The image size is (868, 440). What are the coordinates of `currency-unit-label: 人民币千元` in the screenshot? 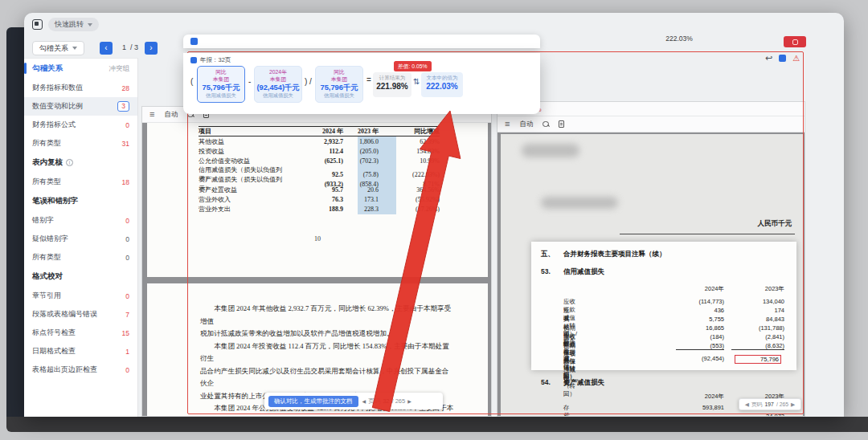 It's located at (775, 224).